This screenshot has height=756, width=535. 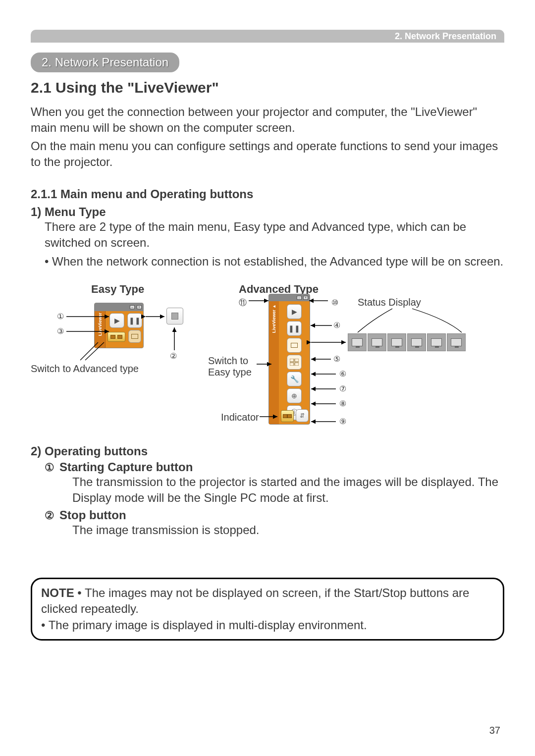 I want to click on indicator-label: Indicator, so click(x=240, y=417).